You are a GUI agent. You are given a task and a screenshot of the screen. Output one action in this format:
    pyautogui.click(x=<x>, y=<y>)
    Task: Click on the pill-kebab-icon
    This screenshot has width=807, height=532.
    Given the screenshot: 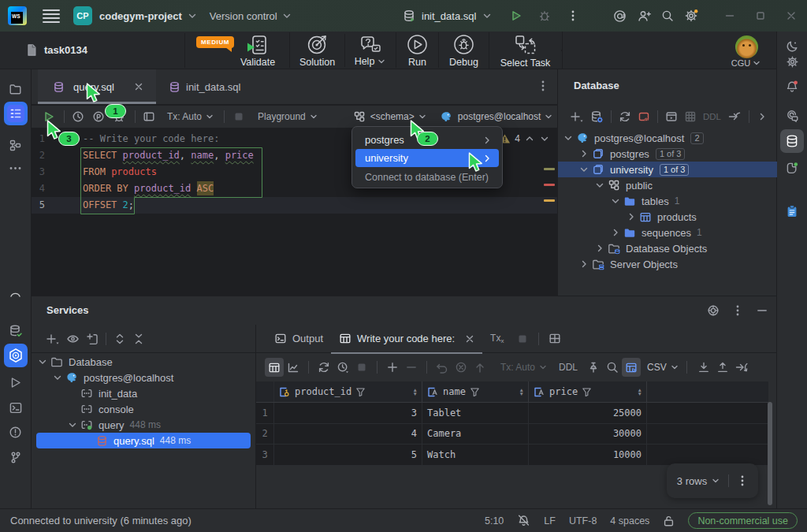 What is the action you would take?
    pyautogui.click(x=742, y=481)
    